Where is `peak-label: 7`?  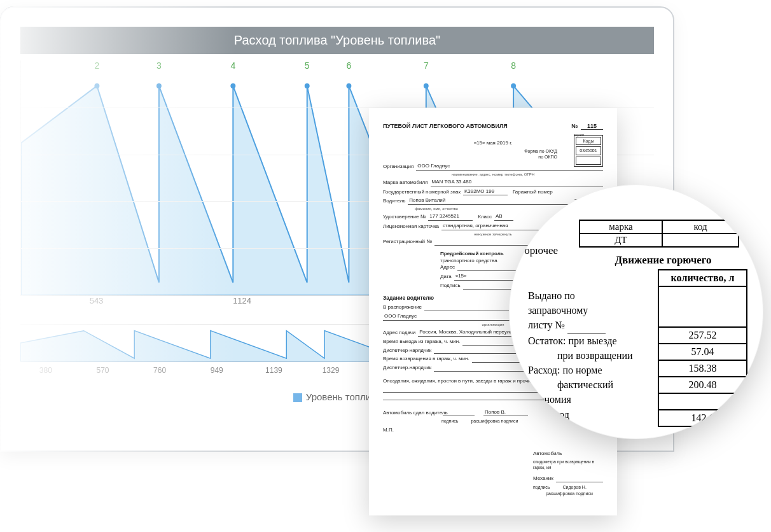 peak-label: 7 is located at coordinates (426, 66).